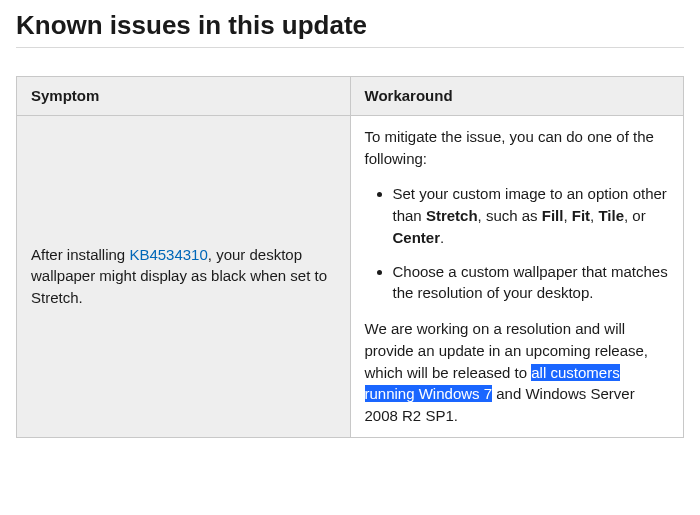 The image size is (700, 515). I want to click on option-bold: Fill, so click(553, 216).